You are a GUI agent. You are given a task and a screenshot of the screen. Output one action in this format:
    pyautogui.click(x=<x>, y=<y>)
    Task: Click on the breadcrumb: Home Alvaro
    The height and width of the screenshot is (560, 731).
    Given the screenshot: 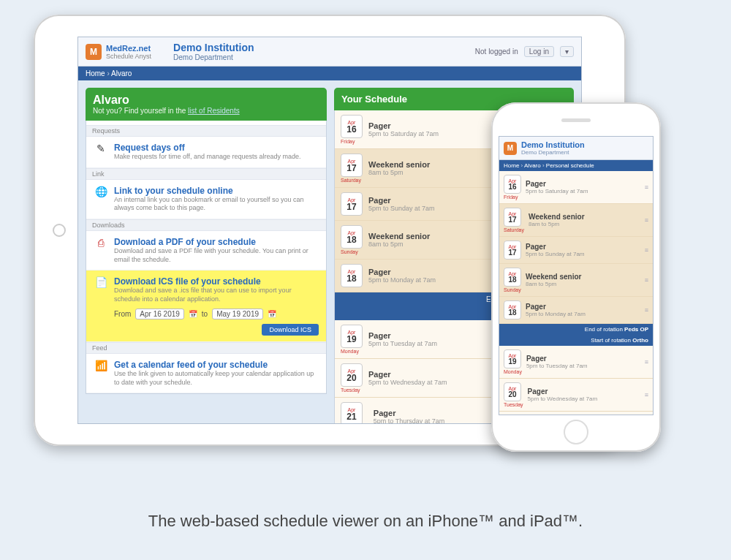 What is the action you would take?
    pyautogui.click(x=330, y=73)
    